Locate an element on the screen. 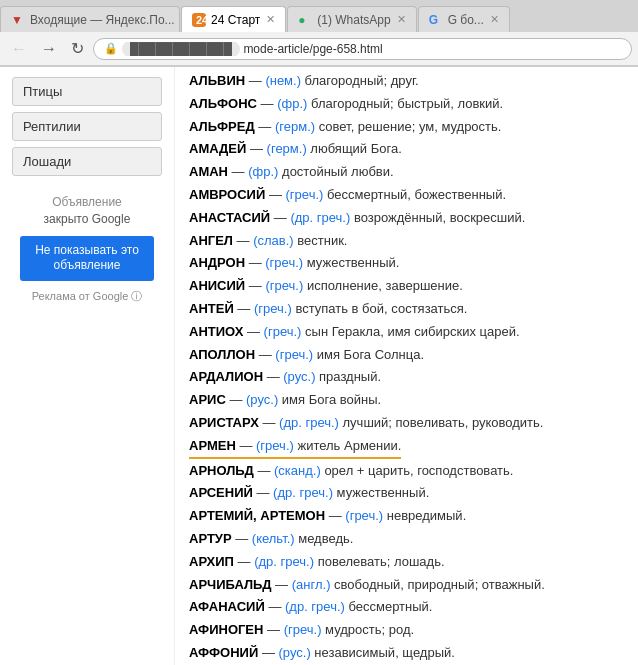 The height and width of the screenshot is (665, 638). sidebar-btn-horses: Лошади is located at coordinates (87, 162).